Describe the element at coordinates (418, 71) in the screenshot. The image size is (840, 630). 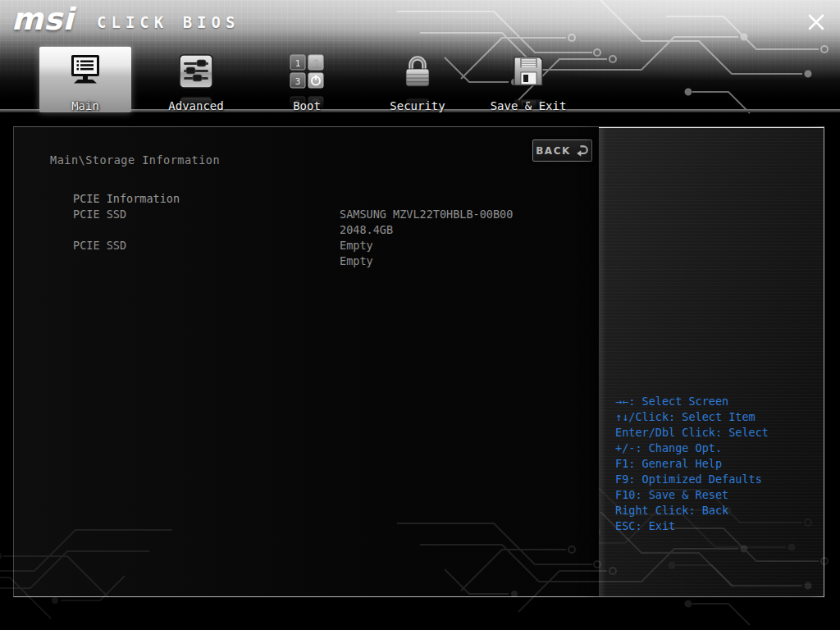
I see `security-lock-icon` at that location.